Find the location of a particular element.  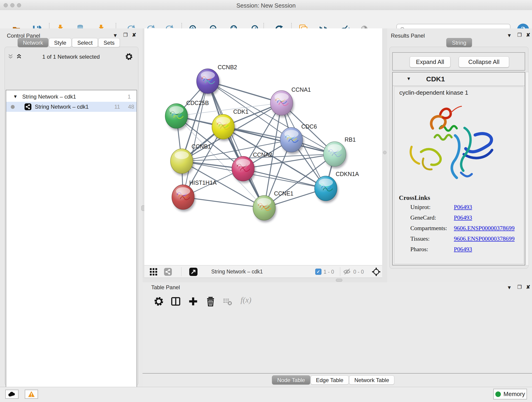

network-node-cdc25b: CDC25B is located at coordinates (187, 115).